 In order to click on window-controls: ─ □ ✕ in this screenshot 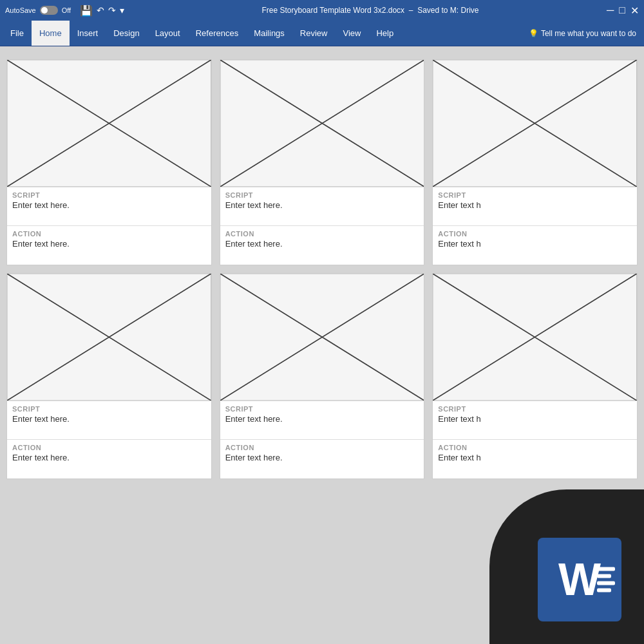, I will do `click(623, 10)`.